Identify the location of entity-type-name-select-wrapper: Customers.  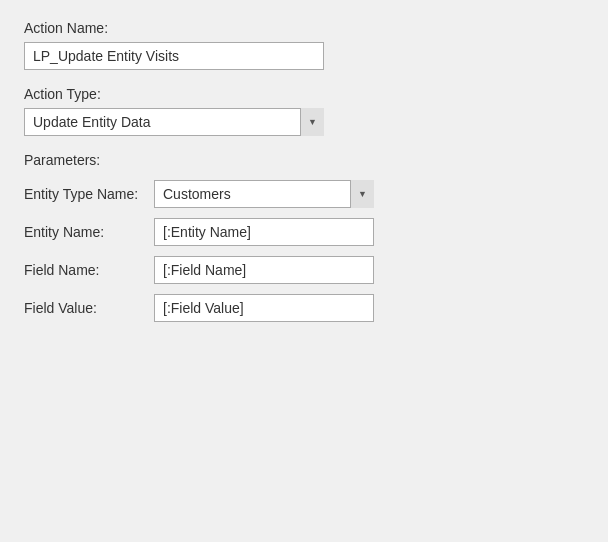
(264, 194).